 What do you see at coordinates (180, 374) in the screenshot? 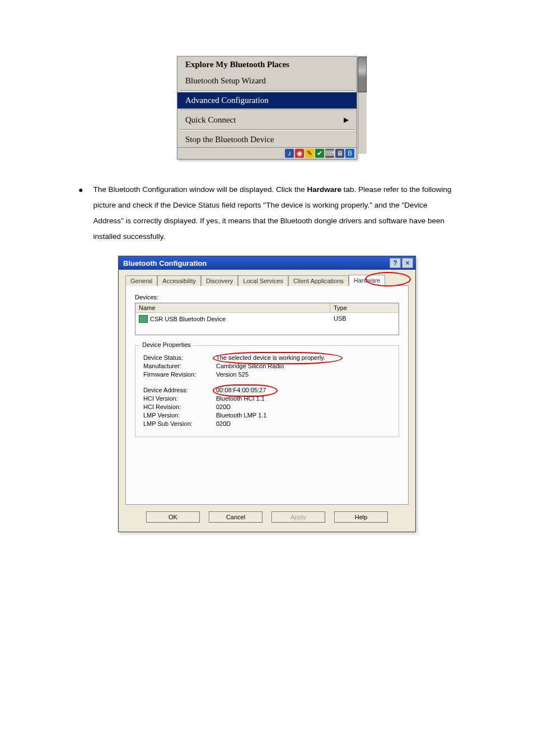
I see `prop-label: Firmware Revision:` at bounding box center [180, 374].